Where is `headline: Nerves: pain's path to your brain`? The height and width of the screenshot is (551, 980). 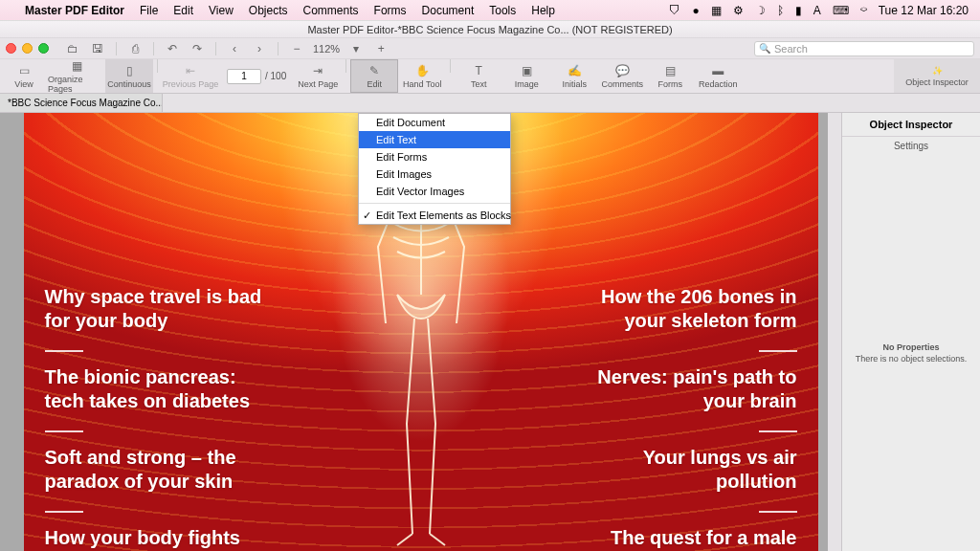 headline: Nerves: pain's path to your brain is located at coordinates (687, 389).